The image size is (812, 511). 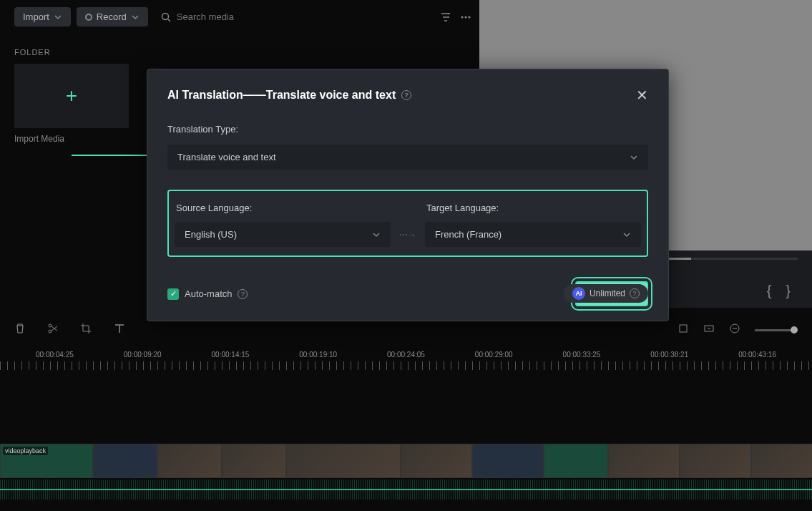 What do you see at coordinates (54, 355) in the screenshot?
I see `ruler-time-label: 00:00:04:25` at bounding box center [54, 355].